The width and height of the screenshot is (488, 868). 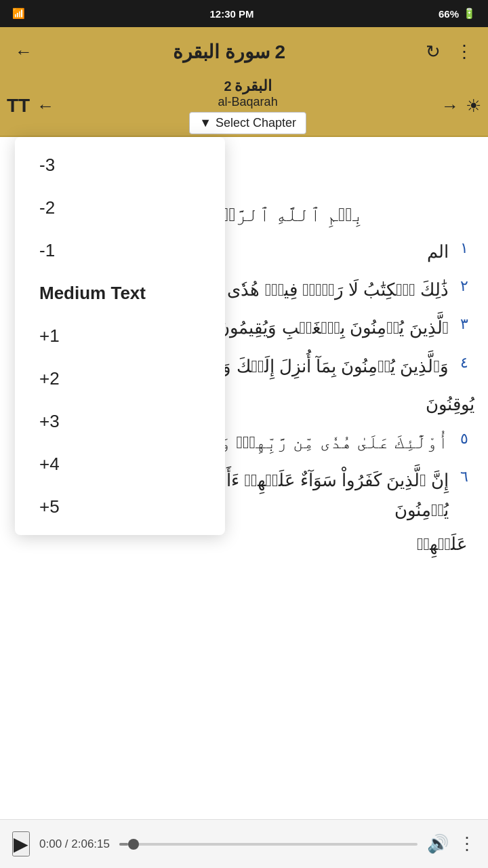 I want to click on volume-icon: 🔊, so click(x=438, y=844).